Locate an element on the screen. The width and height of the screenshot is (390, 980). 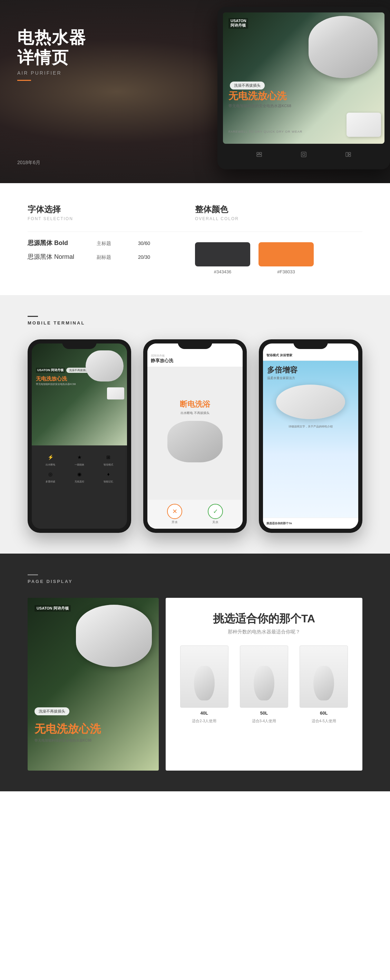
pdr-products-row: 40L 适合2-3人使用 50L 适合3-4人使用 60L 适合4-5人使用 is located at coordinates (264, 685).